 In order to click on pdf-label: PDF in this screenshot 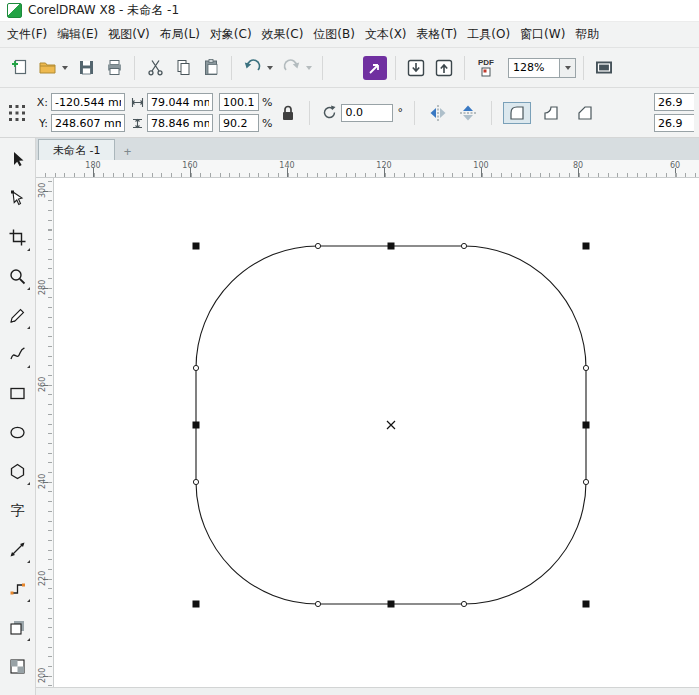, I will do `click(486, 63)`.